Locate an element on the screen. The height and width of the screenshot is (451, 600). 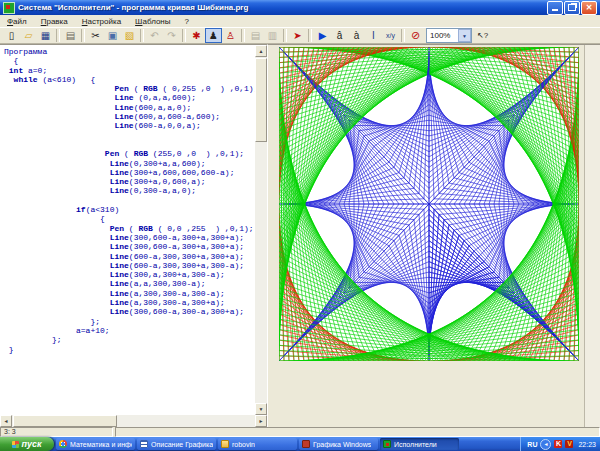
menu-item: Настройка is located at coordinates (102, 22).